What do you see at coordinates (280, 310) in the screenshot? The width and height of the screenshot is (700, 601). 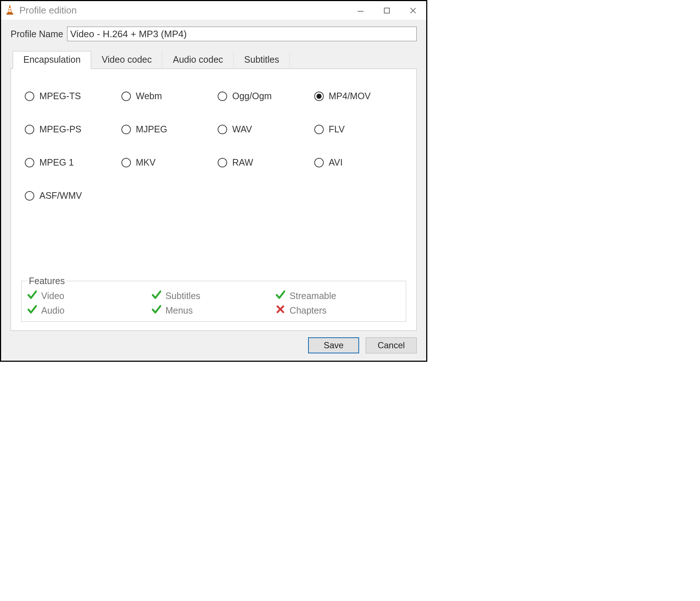 I see `cross-icon` at bounding box center [280, 310].